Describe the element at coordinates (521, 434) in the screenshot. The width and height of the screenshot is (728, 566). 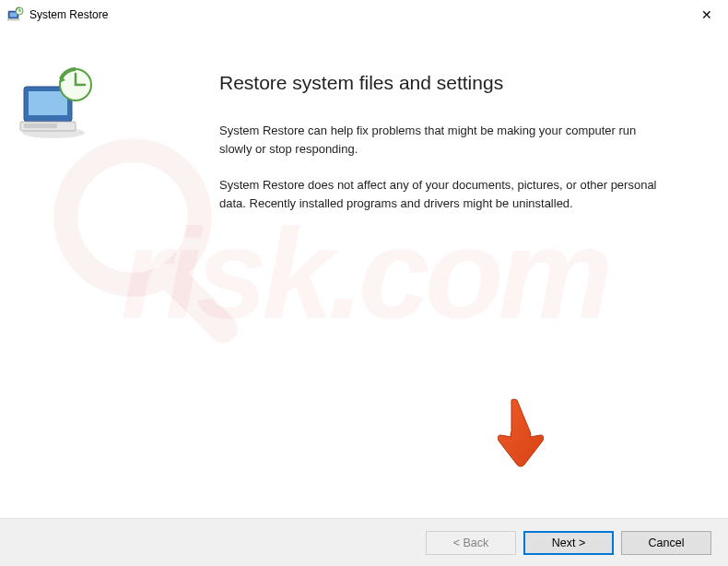
I see `annotation-arrow-icon` at that location.